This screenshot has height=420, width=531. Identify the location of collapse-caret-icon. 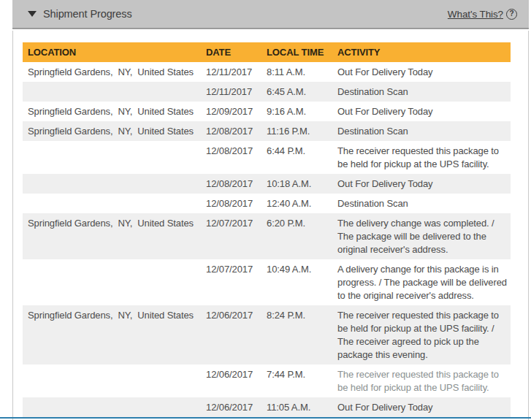
(32, 14).